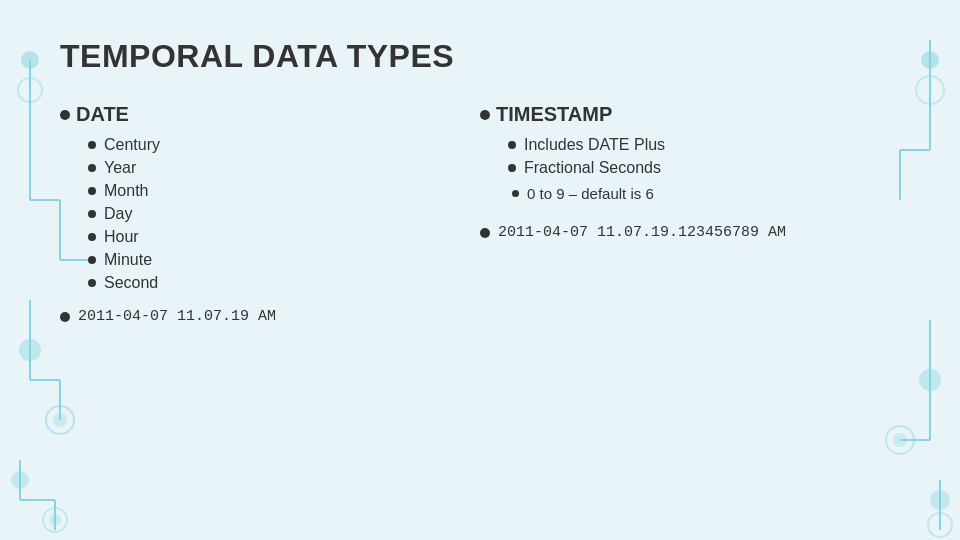 This screenshot has width=960, height=540. What do you see at coordinates (65, 115) in the screenshot?
I see `date-bullet` at bounding box center [65, 115].